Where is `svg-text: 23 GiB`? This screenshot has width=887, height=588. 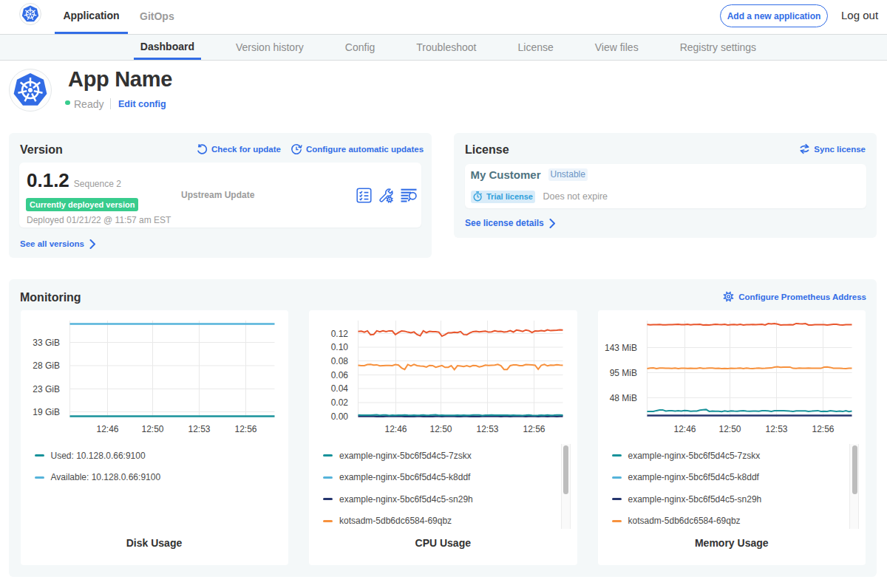
svg-text: 23 GiB is located at coordinates (46, 389).